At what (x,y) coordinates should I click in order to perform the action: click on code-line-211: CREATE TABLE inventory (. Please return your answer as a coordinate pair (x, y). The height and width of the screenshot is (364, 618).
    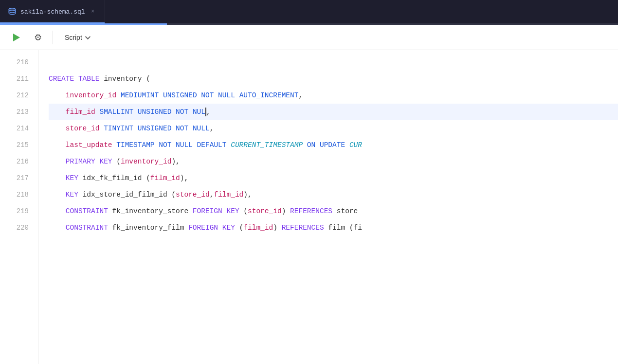
    Looking at the image, I should click on (333, 79).